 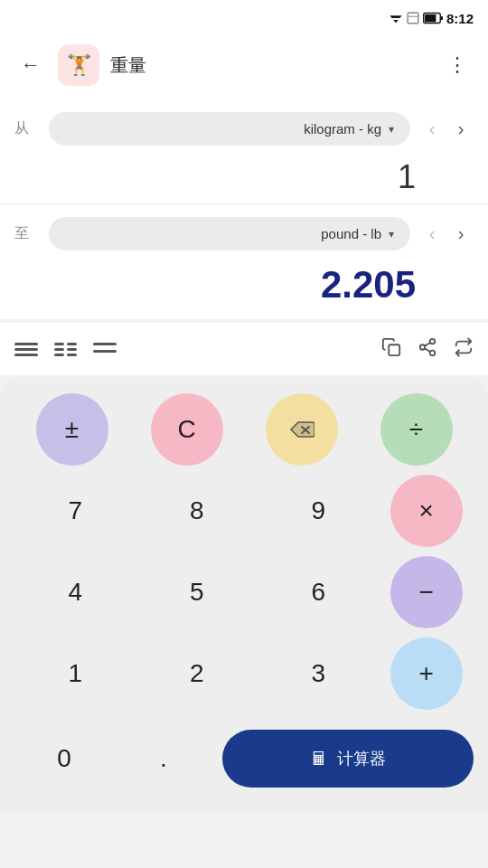 I want to click on list-view-icon, so click(x=26, y=349).